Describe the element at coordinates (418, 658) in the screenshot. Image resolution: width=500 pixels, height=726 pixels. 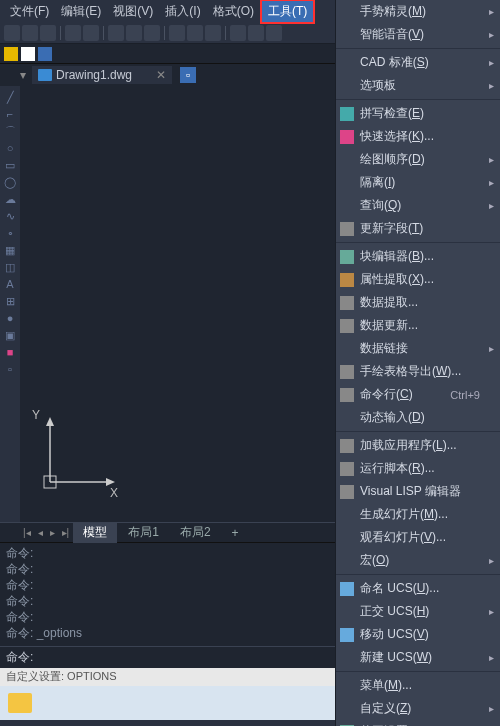
I see `menu-item: 新建 UCS(W)` at that location.